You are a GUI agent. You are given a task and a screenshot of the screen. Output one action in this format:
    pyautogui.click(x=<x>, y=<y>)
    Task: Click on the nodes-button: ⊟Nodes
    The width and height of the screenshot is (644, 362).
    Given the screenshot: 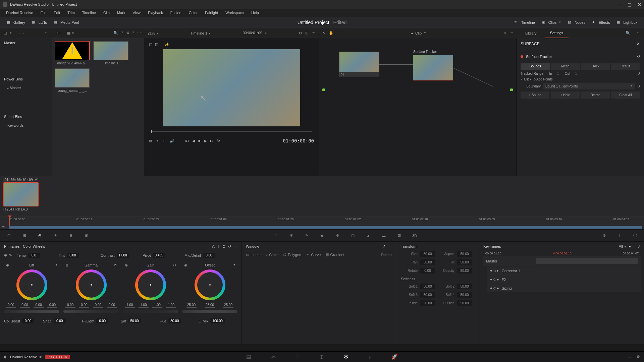 What is the action you would take?
    pyautogui.click(x=577, y=22)
    